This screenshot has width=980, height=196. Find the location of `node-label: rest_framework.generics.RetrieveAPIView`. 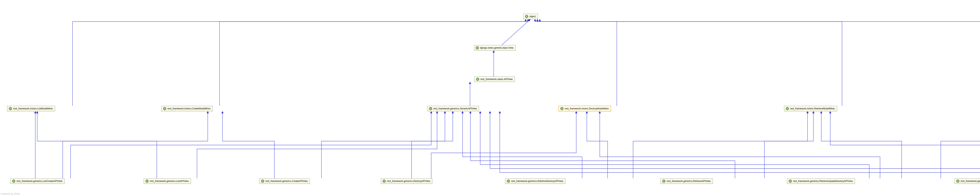

node-label: rest_framework.generics.RetrieveAPIView is located at coordinates (689, 181).